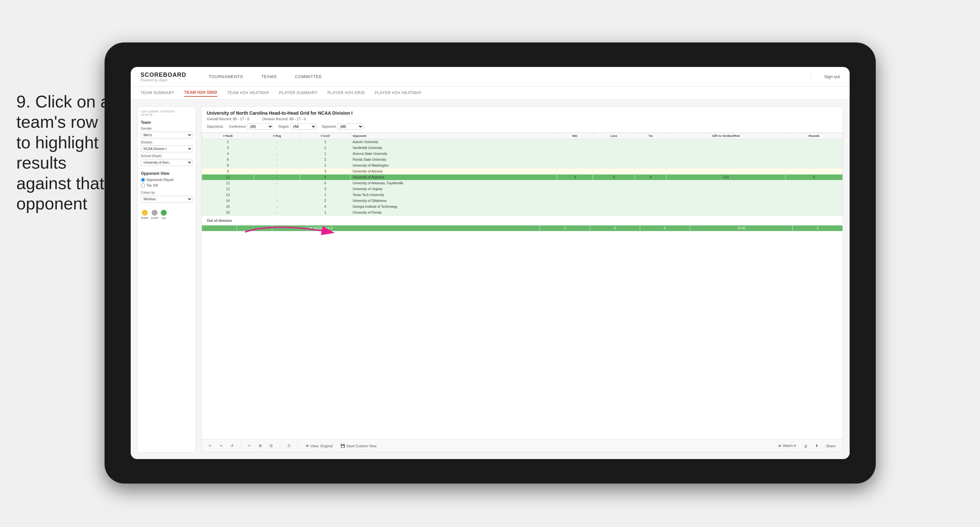 The height and width of the screenshot is (527, 980). What do you see at coordinates (522, 228) in the screenshot?
I see `out-of-division-table: NCAA Division II 1 0 0 26.00 3` at bounding box center [522, 228].